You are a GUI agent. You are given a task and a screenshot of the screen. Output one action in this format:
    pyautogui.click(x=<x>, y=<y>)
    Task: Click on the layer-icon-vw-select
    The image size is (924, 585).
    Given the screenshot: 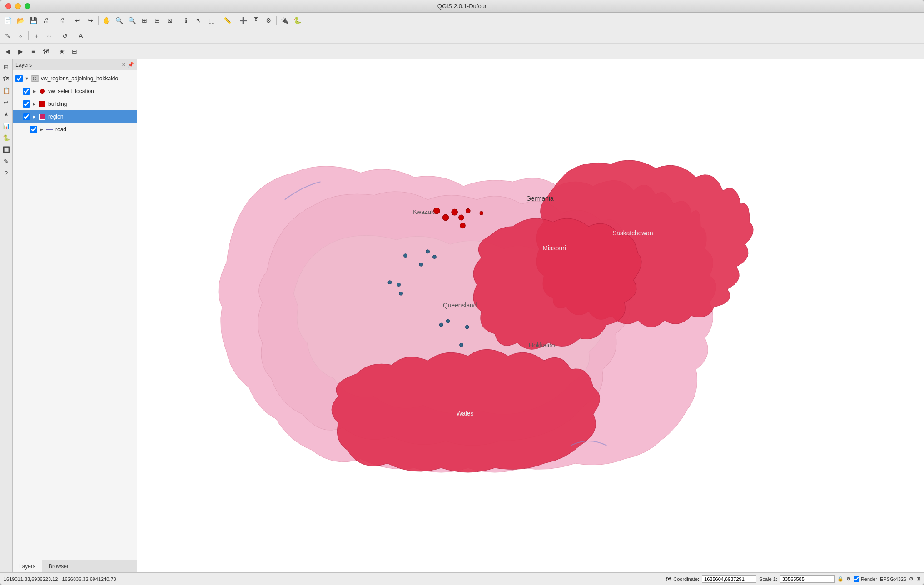 What is the action you would take?
    pyautogui.click(x=42, y=91)
    